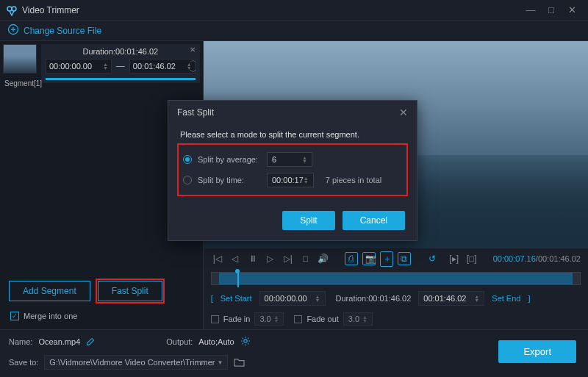  I want to click on dialog-title: Fast Split, so click(196, 112).